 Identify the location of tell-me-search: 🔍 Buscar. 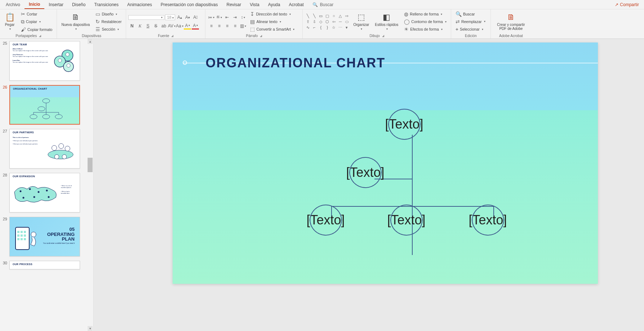
(323, 5).